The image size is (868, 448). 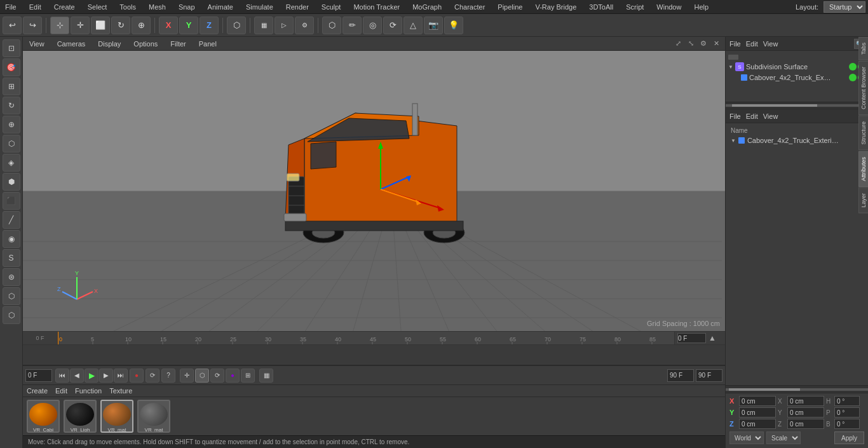 I want to click on shading-button: ⬡, so click(x=332, y=25).